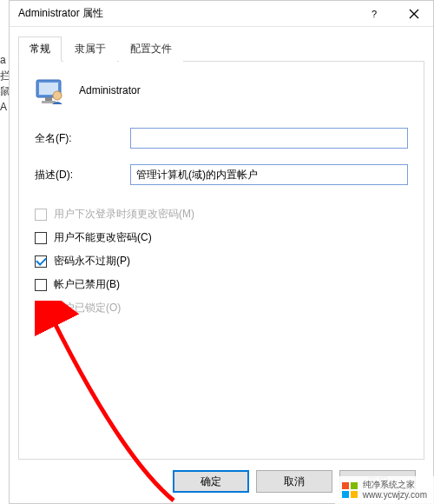  Describe the element at coordinates (414, 14) in the screenshot. I see `close-icon` at that location.